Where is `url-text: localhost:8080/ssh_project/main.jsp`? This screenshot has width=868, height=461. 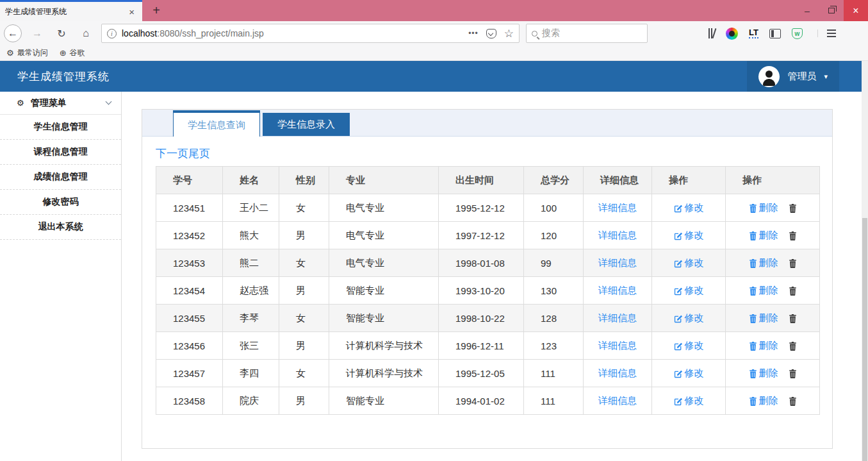
url-text: localhost:8080/ssh_project/main.jsp is located at coordinates (292, 33).